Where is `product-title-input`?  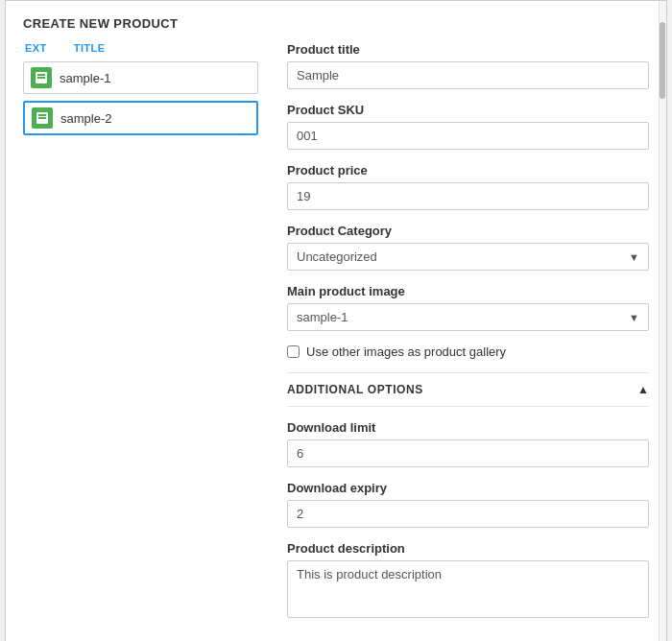 product-title-input is located at coordinates (468, 75).